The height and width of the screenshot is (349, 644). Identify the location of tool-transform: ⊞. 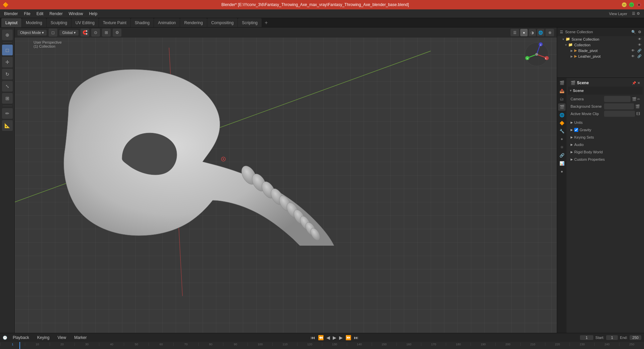
(7, 98).